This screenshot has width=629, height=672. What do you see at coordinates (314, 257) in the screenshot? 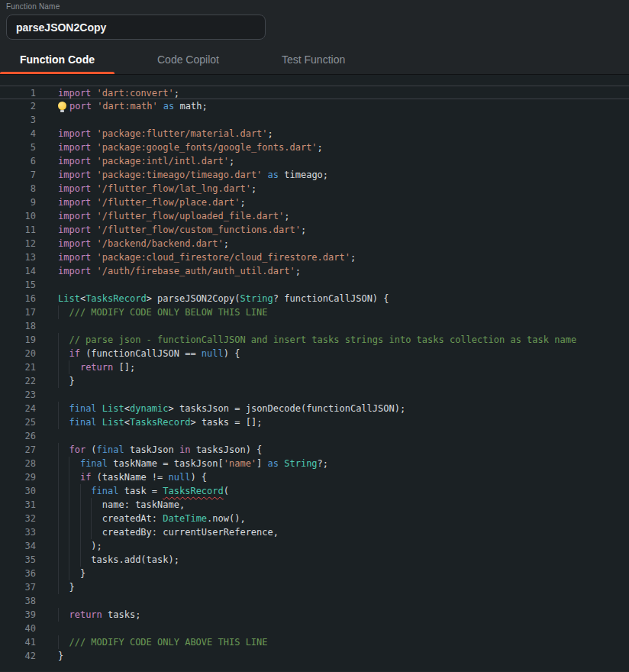
I see `code-line: 13import 'package:cloud_firestore/cloud_…` at bounding box center [314, 257].